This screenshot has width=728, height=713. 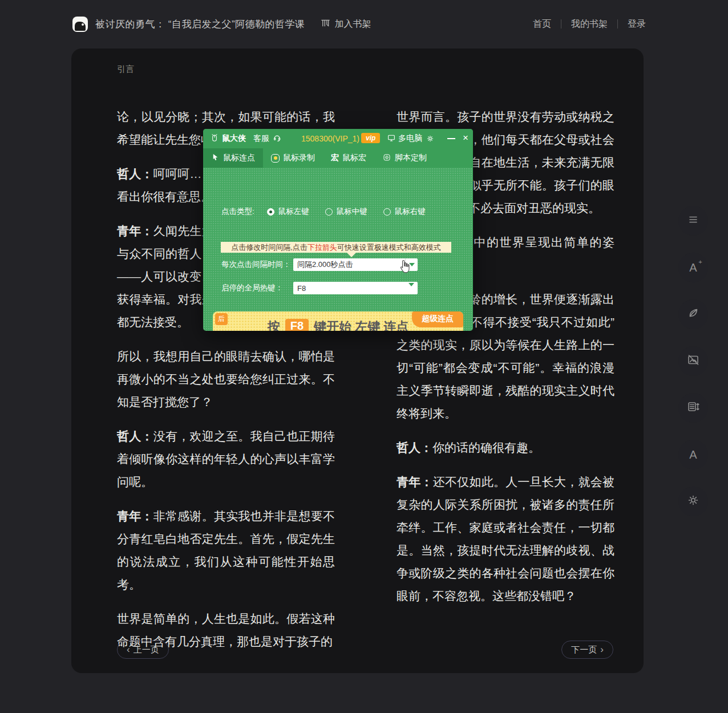 What do you see at coordinates (693, 361) in the screenshot?
I see `image-toggle-icon` at bounding box center [693, 361].